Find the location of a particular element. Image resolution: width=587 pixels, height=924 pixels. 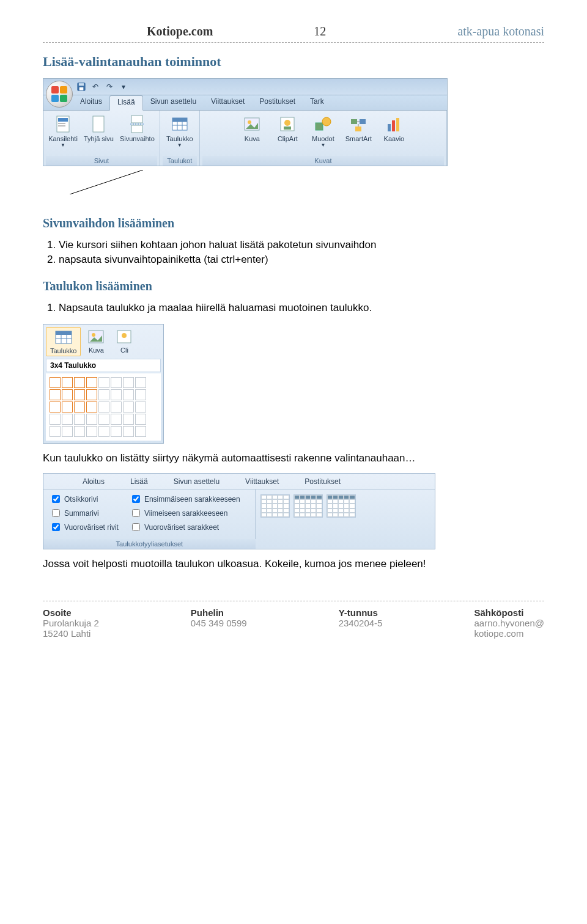

value: kotiope.com is located at coordinates (509, 633).